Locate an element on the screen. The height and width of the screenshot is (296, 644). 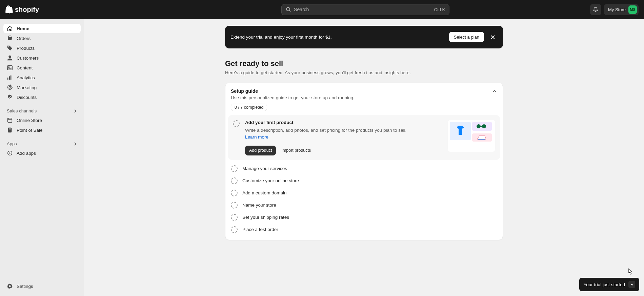
step-label: Set your shipping rates is located at coordinates (266, 217).